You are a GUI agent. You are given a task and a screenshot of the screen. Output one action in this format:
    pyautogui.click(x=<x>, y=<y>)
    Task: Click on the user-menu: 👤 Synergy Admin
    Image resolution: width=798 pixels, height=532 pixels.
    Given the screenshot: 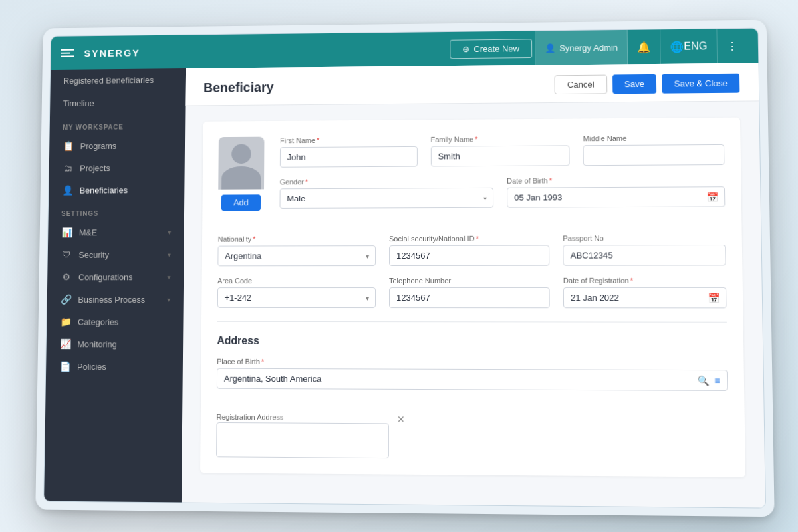 What is the action you would take?
    pyautogui.click(x=581, y=48)
    